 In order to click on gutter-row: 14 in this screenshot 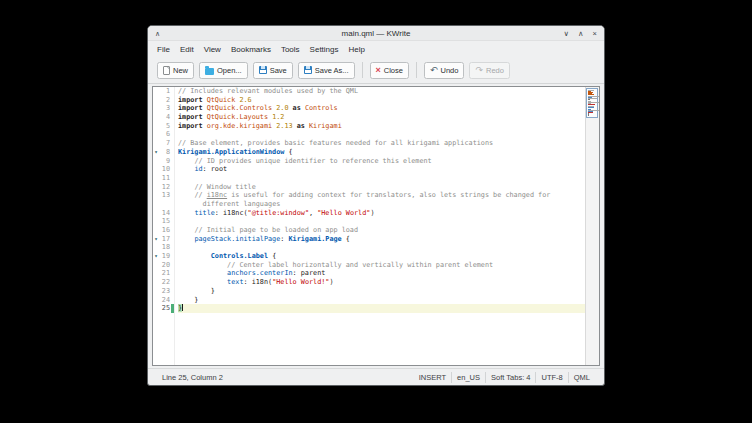, I will do `click(164, 214)`.